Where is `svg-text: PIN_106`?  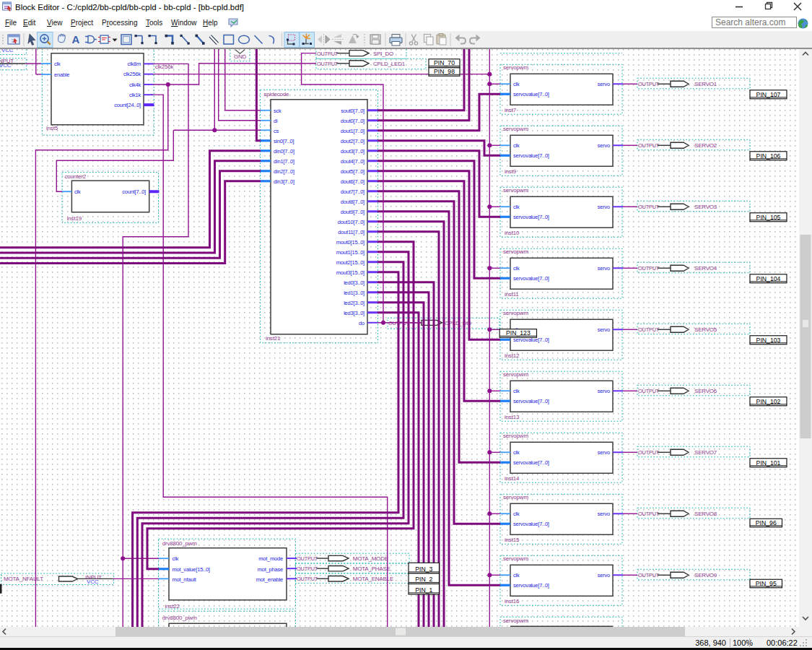
svg-text: PIN_106 is located at coordinates (769, 155).